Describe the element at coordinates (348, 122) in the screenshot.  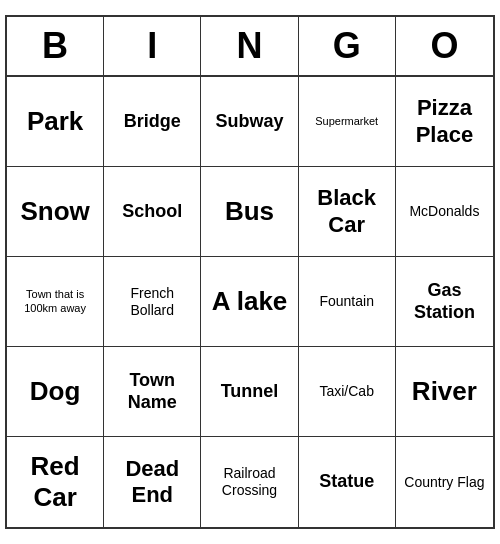
I see `bingo-cell-3: Supermarket` at that location.